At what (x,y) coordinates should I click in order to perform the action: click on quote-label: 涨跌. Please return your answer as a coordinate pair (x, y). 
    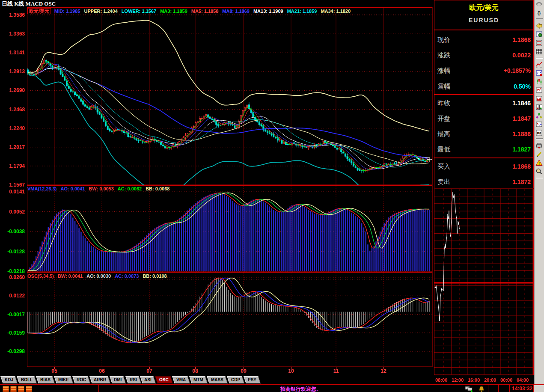
    Looking at the image, I should click on (444, 56).